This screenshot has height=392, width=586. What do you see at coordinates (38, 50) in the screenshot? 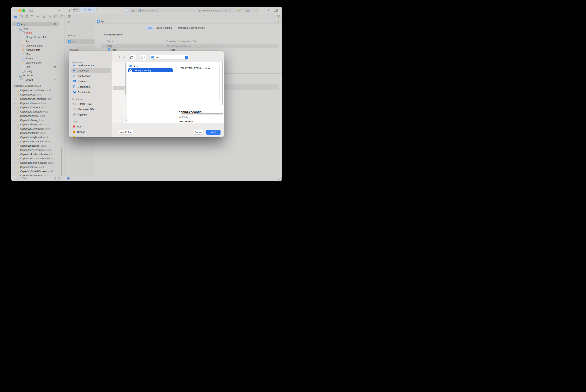
I see `tree-item-appdelegate: AppDelegate` at bounding box center [38, 50].